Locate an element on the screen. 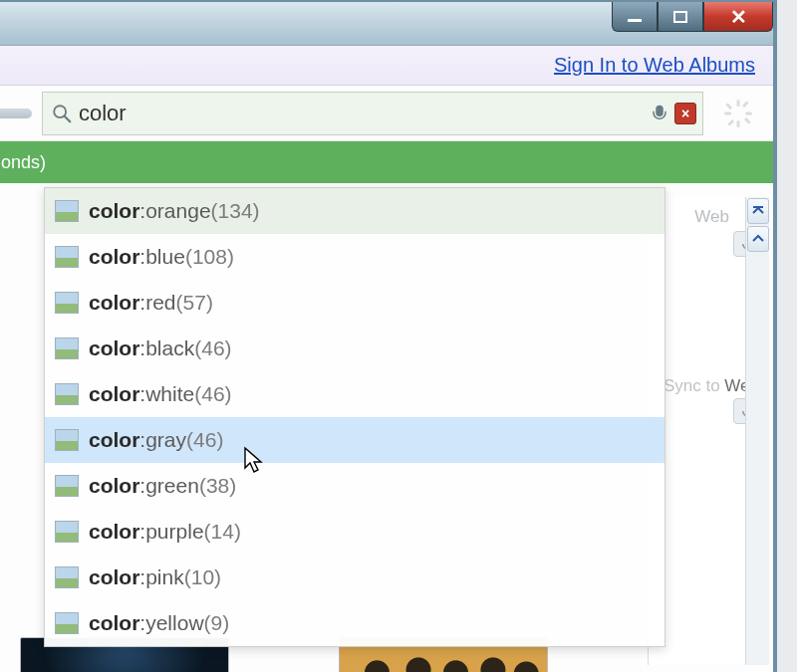  voice-icon is located at coordinates (660, 113).